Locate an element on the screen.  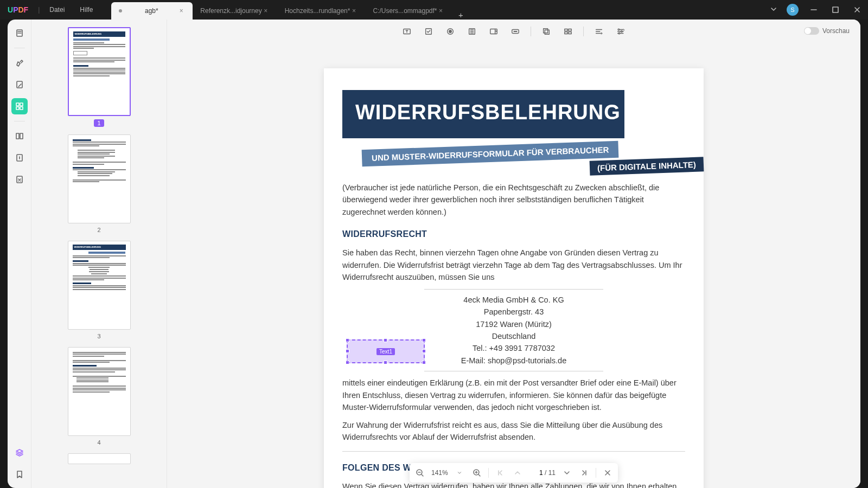
tab-users: C:/Users...ommagpdf*× is located at coordinates (409, 11).